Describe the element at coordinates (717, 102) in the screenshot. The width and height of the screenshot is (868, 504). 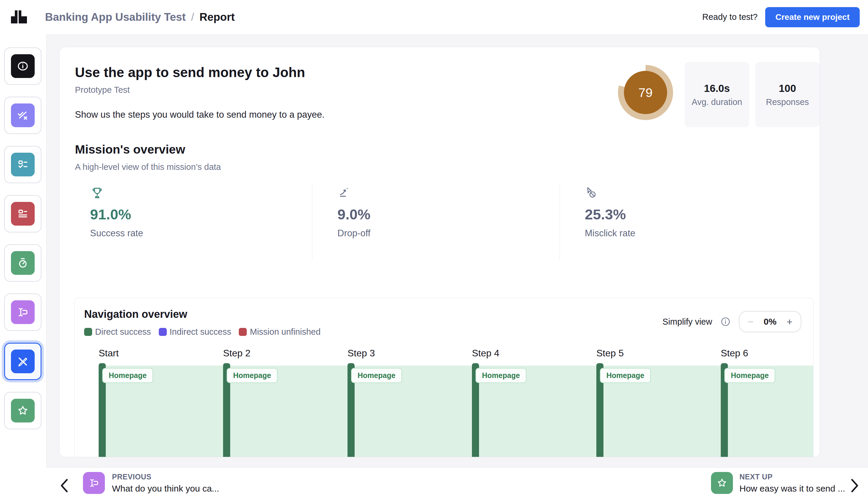
I see `avg-duration-label: Avg. duration` at that location.